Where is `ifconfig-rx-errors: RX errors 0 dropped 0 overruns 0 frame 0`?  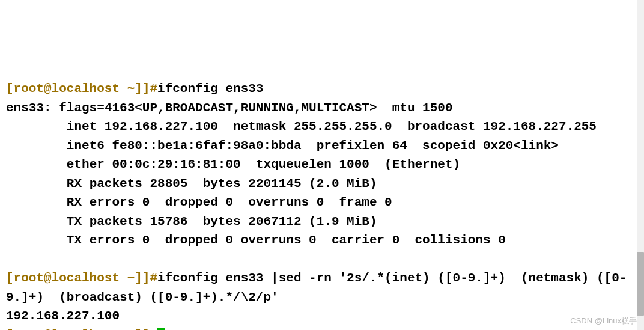 ifconfig-rx-errors: RX errors 0 dropped 0 overruns 0 frame 0 is located at coordinates (199, 202).